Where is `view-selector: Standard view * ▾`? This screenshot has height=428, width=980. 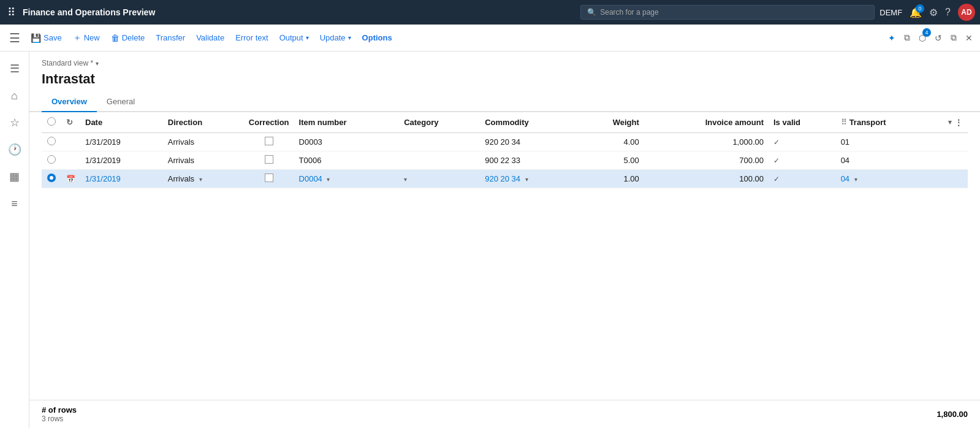 view-selector: Standard view * ▾ is located at coordinates (505, 63).